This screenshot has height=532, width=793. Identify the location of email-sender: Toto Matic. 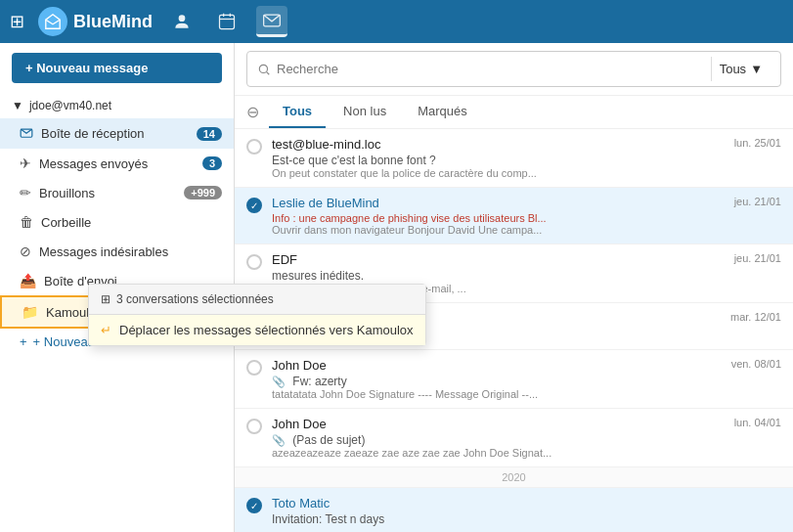
(522, 503).